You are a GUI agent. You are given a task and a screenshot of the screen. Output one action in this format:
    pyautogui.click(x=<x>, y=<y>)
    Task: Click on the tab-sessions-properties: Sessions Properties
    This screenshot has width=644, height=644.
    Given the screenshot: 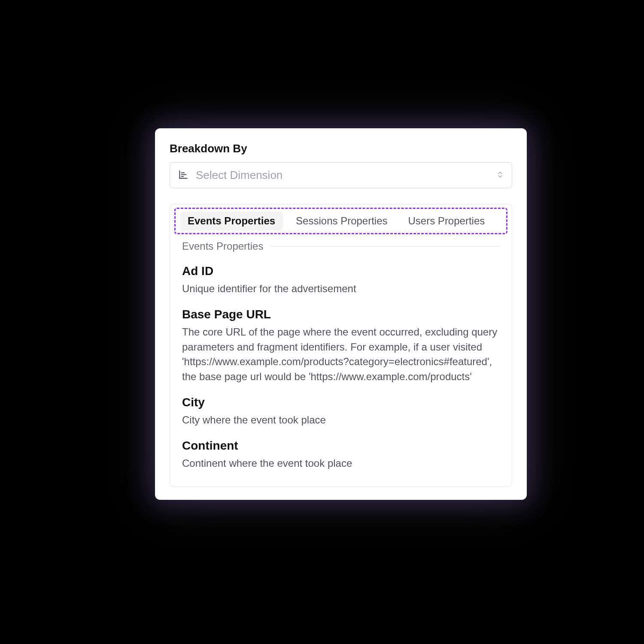 What is the action you would take?
    pyautogui.click(x=342, y=221)
    